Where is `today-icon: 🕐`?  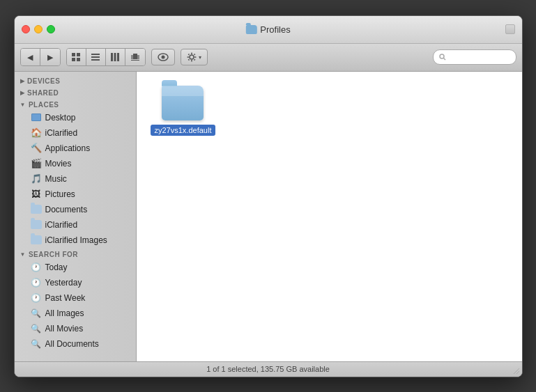
today-icon: 🕐 is located at coordinates (36, 267).